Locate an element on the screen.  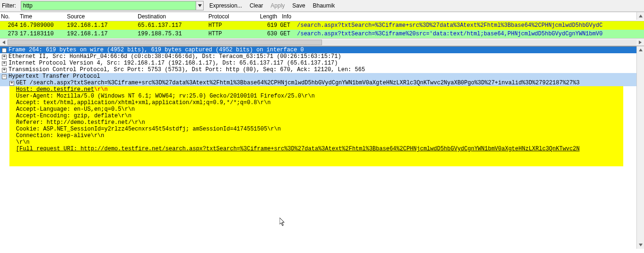
vertical-scrollbar is located at coordinates (640, 147).